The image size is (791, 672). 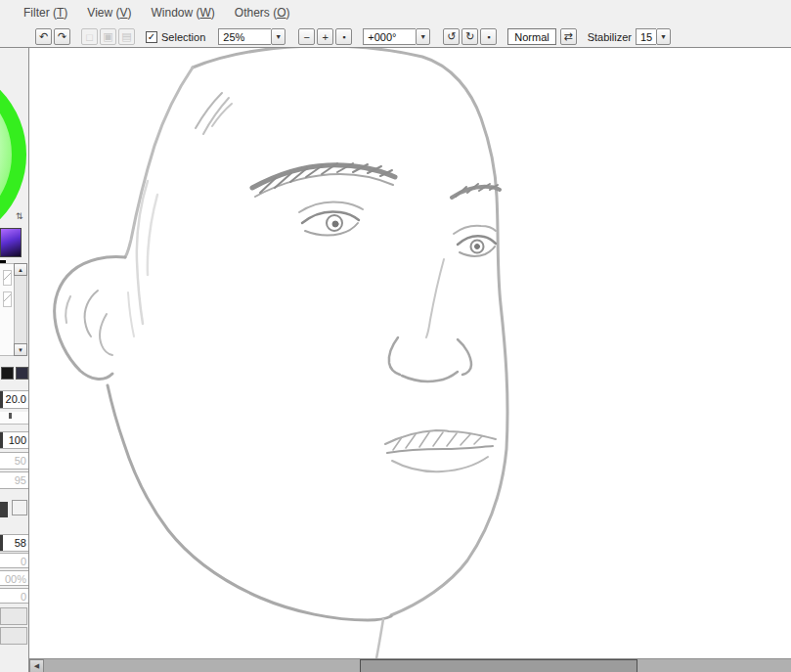 What do you see at coordinates (645, 37) in the screenshot?
I see `stabilizer-value: 15` at bounding box center [645, 37].